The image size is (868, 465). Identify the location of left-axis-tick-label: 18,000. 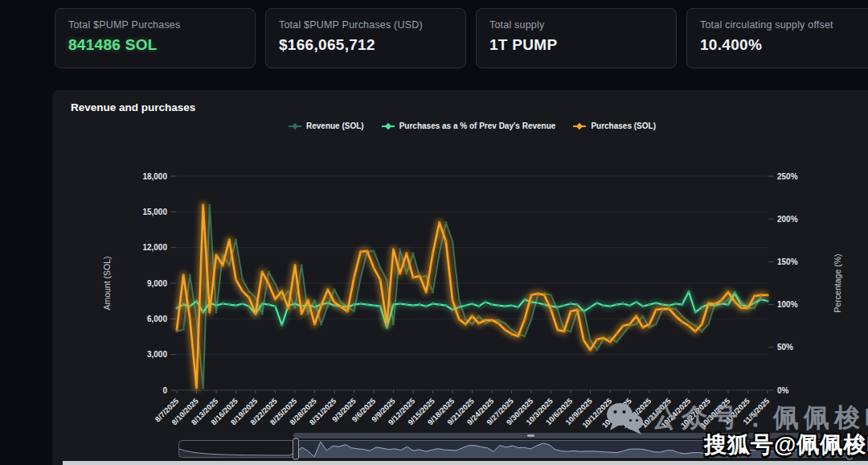
(154, 177).